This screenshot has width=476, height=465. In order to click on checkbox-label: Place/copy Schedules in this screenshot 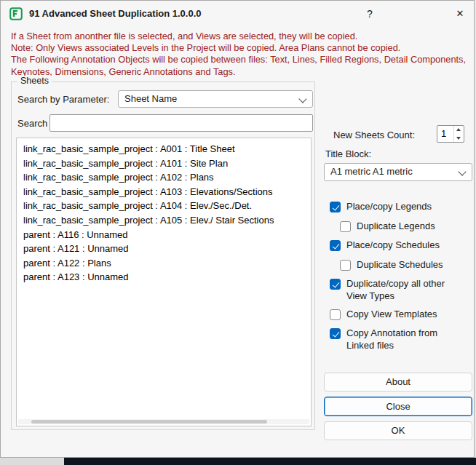, I will do `click(393, 246)`.